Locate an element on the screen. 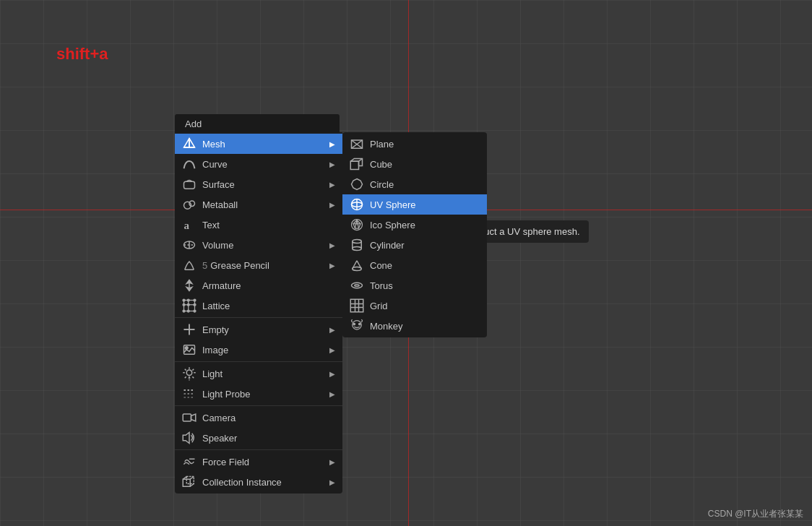 Image resolution: width=812 pixels, height=526 pixels. circle-icon is located at coordinates (357, 184).